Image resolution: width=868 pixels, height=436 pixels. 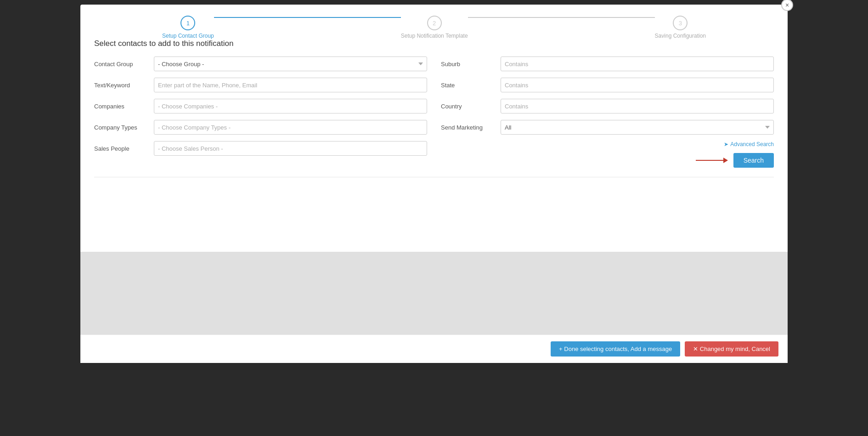 What do you see at coordinates (124, 149) in the screenshot?
I see `sales-people-label: Sales People` at bounding box center [124, 149].